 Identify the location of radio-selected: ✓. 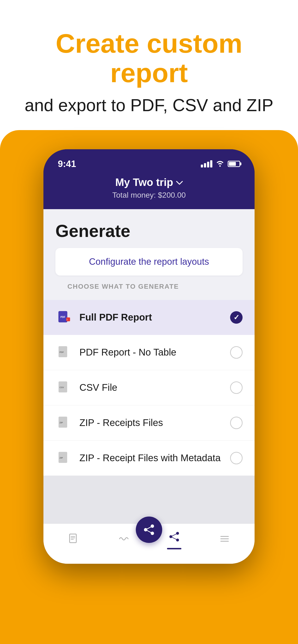
(236, 318).